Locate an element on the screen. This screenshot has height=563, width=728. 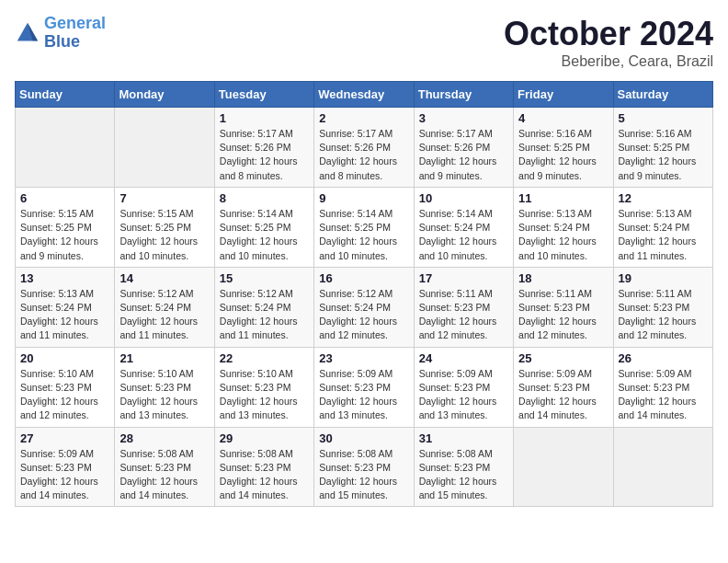
logo-line1: General is located at coordinates (75, 23).